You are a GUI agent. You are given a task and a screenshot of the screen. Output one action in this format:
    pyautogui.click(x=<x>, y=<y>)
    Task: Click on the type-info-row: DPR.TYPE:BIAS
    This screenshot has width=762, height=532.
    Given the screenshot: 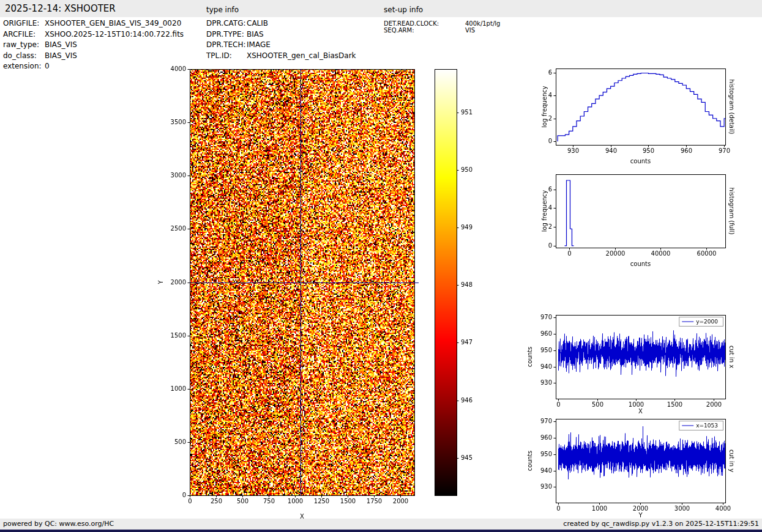 What is the action you would take?
    pyautogui.click(x=282, y=35)
    